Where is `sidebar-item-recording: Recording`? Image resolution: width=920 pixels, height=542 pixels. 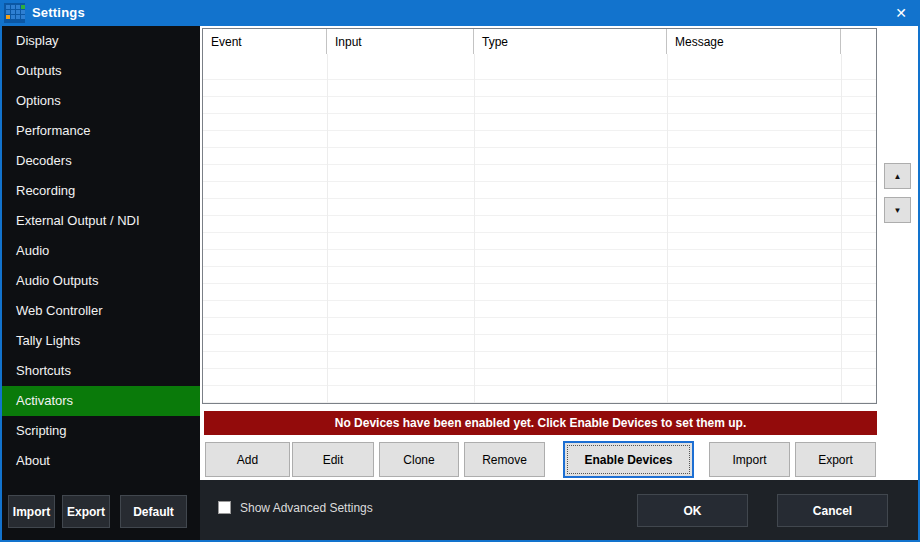 sidebar-item-recording: Recording is located at coordinates (100, 191).